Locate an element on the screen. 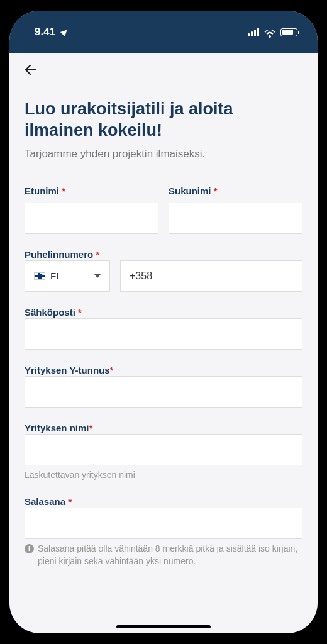  first-name-group: Etunimi * is located at coordinates (92, 210).